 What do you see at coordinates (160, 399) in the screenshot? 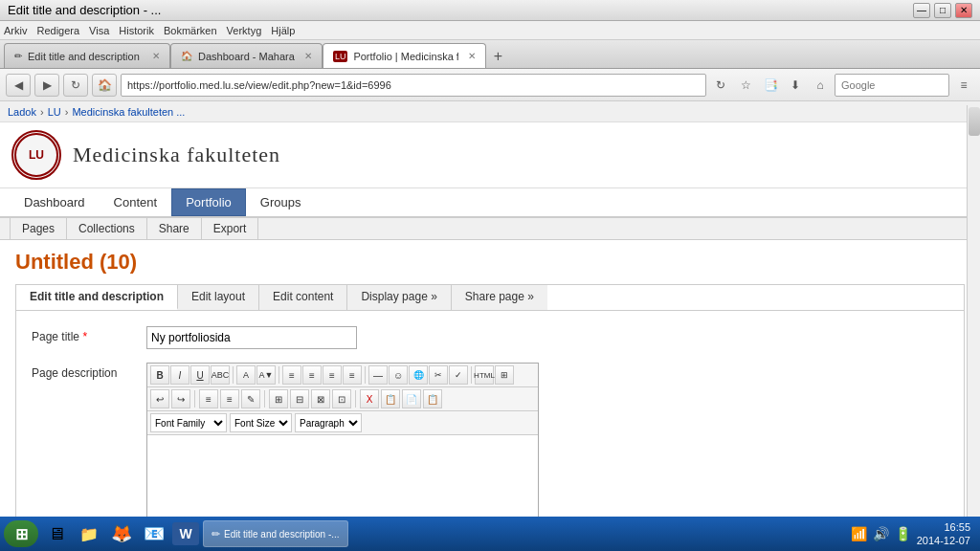
I see `rte-undo: ↩` at bounding box center [160, 399].